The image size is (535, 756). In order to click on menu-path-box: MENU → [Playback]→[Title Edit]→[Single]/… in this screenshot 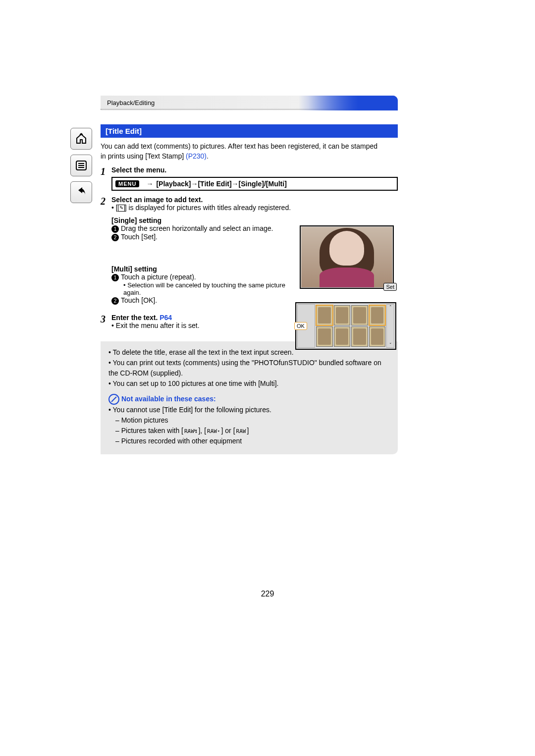, I will do `click(255, 184)`.